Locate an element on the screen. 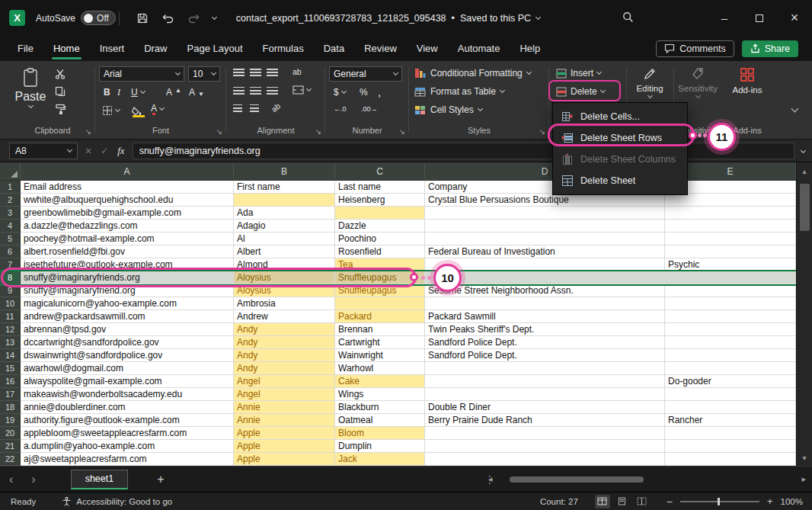 The image size is (812, 510). row-header-10: 10 is located at coordinates (11, 303).